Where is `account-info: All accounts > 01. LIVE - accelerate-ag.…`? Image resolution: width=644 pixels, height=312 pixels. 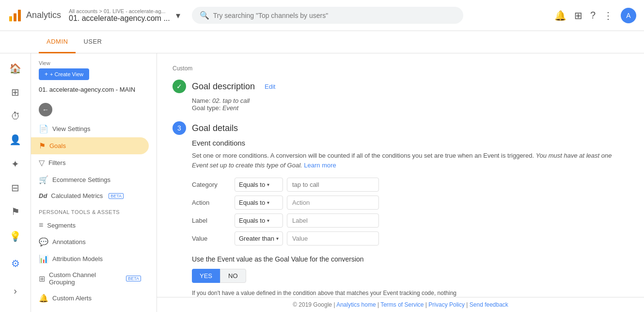 account-info: All accounts > 01. LIVE - accelerate-ag.… is located at coordinates (119, 16).